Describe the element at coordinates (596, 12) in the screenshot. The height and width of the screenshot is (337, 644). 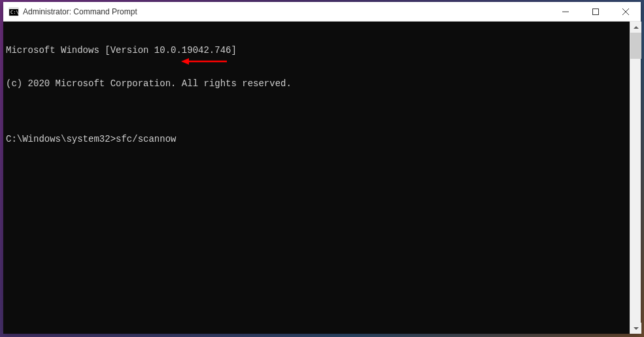
I see `maximize-button` at that location.